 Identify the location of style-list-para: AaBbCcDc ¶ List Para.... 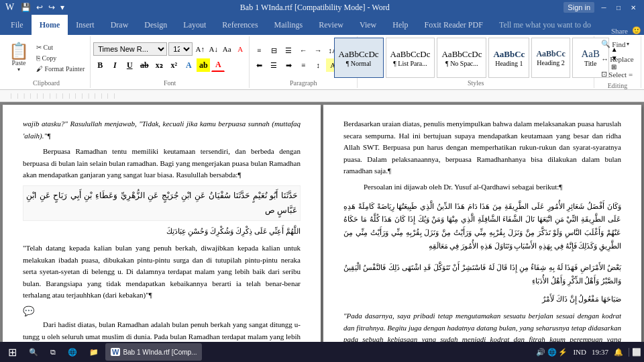
(411, 58).